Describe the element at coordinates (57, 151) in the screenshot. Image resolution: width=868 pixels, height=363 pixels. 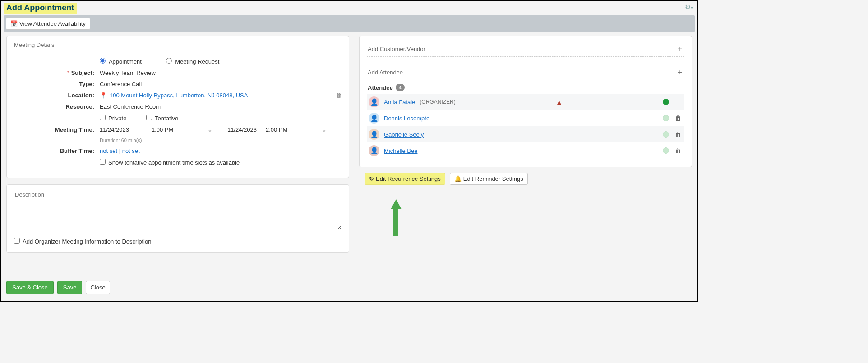
I see `buffer-time-label: Buffer Time:` at that location.